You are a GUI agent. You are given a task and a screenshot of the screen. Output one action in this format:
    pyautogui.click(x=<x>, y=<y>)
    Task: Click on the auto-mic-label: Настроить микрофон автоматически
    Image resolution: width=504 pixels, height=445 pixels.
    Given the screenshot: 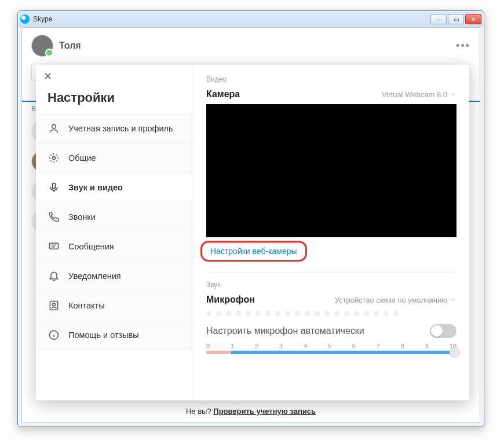 What is the action you would take?
    pyautogui.click(x=285, y=331)
    